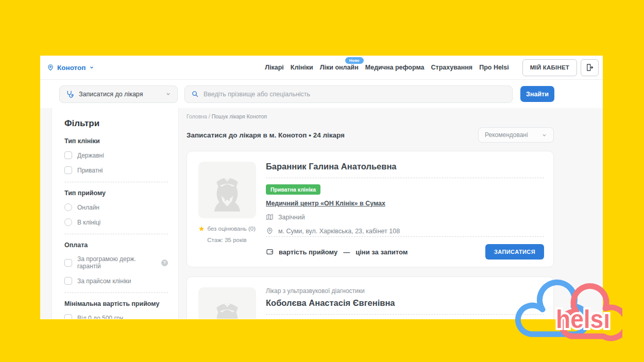 The height and width of the screenshot is (362, 644). I want to click on main-nav: Лікарі Клініки Ліки онлайн Нове Медична …, so click(387, 67).